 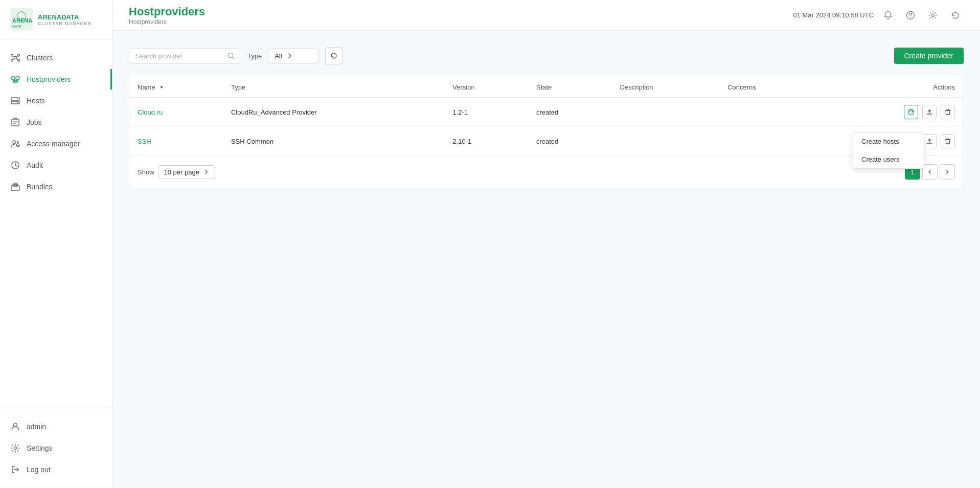 I want to click on show-label: Show, so click(x=146, y=172).